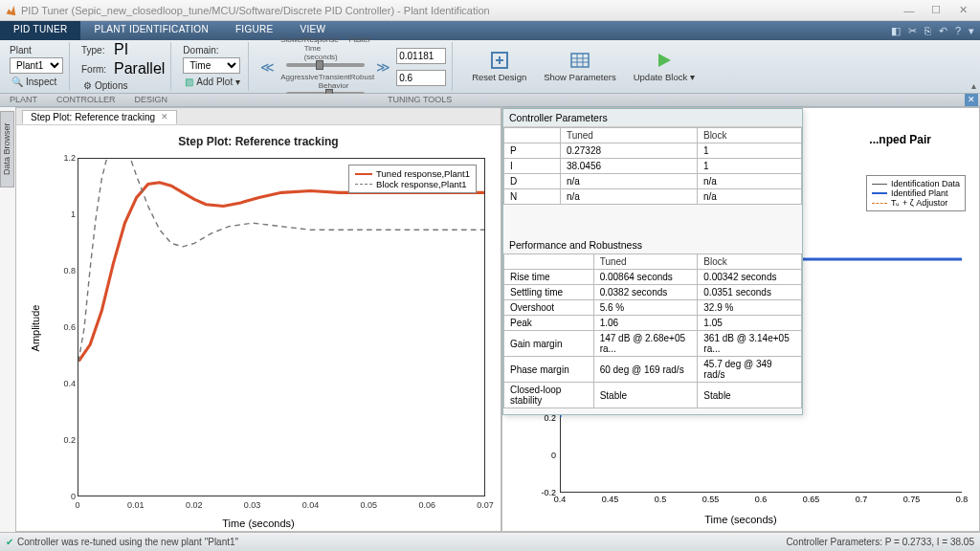  Describe the element at coordinates (268, 67) in the screenshot. I see `rewind-icon: ≪` at that location.